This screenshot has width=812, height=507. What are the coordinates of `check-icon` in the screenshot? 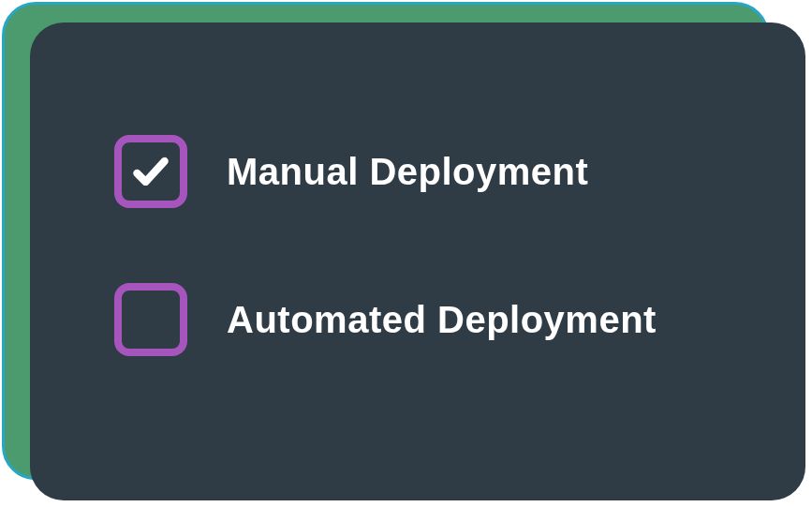 It's located at (151, 171).